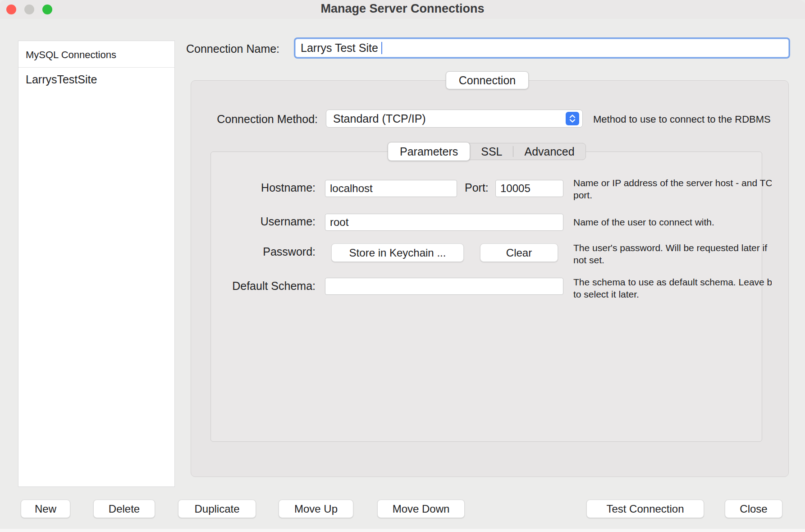  Describe the element at coordinates (672, 254) in the screenshot. I see `password-help: The user's password. Will be requested l…` at that location.